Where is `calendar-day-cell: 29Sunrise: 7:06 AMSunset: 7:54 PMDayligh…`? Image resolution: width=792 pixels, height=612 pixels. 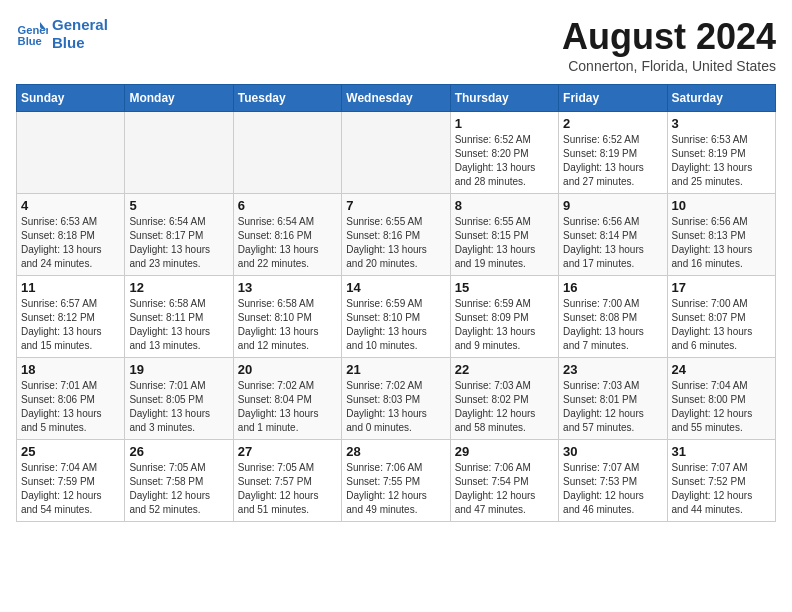 calendar-day-cell: 29Sunrise: 7:06 AMSunset: 7:54 PMDayligh… is located at coordinates (504, 481).